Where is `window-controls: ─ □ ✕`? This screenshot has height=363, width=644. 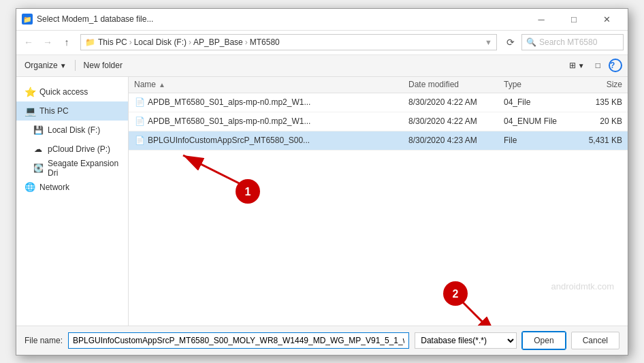 window-controls: ─ □ ✕ is located at coordinates (574, 19).